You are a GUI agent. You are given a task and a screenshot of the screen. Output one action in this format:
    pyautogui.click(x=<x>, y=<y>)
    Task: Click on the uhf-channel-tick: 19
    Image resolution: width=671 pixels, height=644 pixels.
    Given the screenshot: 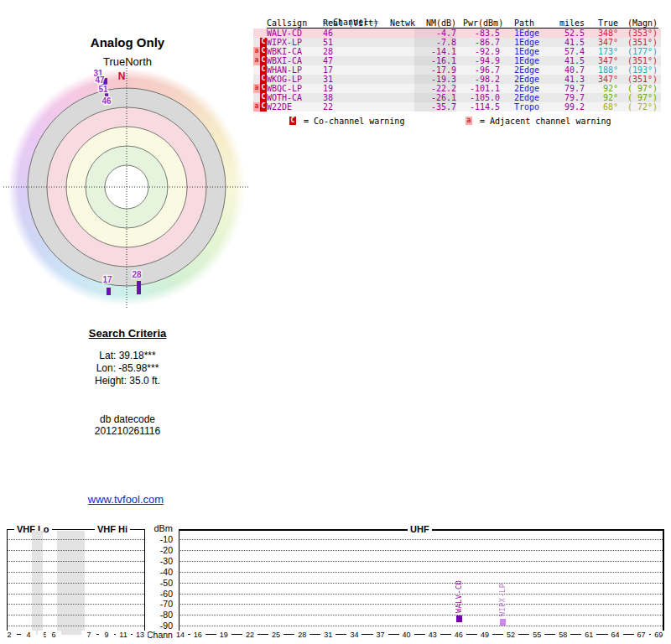 What is the action you would take?
    pyautogui.click(x=224, y=635)
    